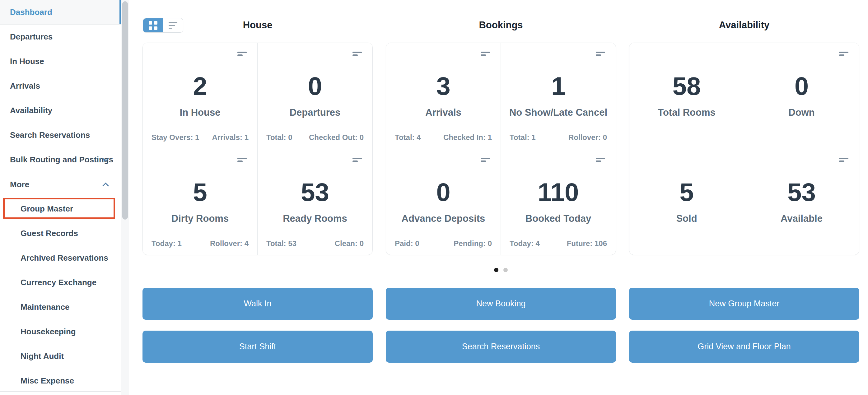 Image resolution: width=868 pixels, height=395 pixels. I want to click on stat-right: Clean: 0, so click(349, 243).